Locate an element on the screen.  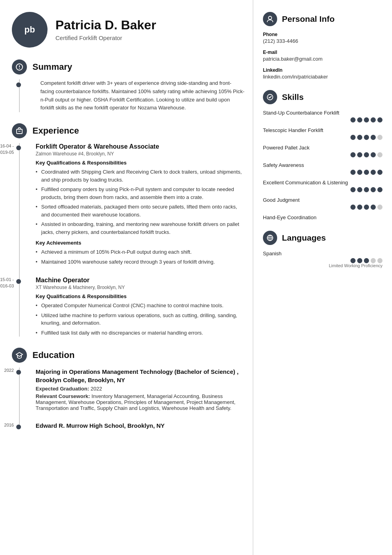
language-name: Spanish is located at coordinates (323, 254).